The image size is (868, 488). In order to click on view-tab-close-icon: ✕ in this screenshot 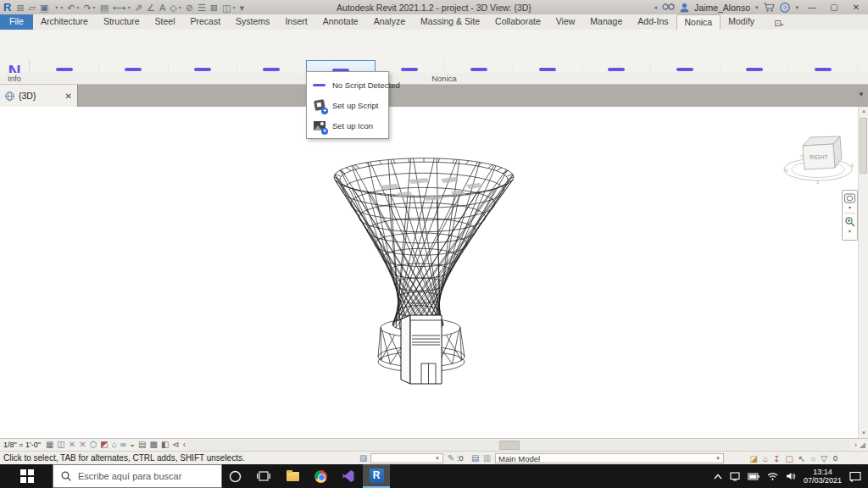, I will do `click(69, 97)`.